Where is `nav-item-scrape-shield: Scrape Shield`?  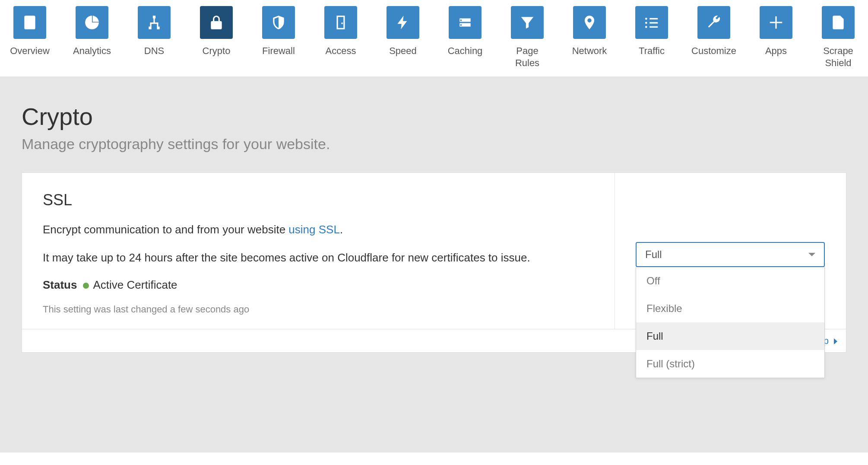 nav-item-scrape-shield: Scrape Shield is located at coordinates (838, 37).